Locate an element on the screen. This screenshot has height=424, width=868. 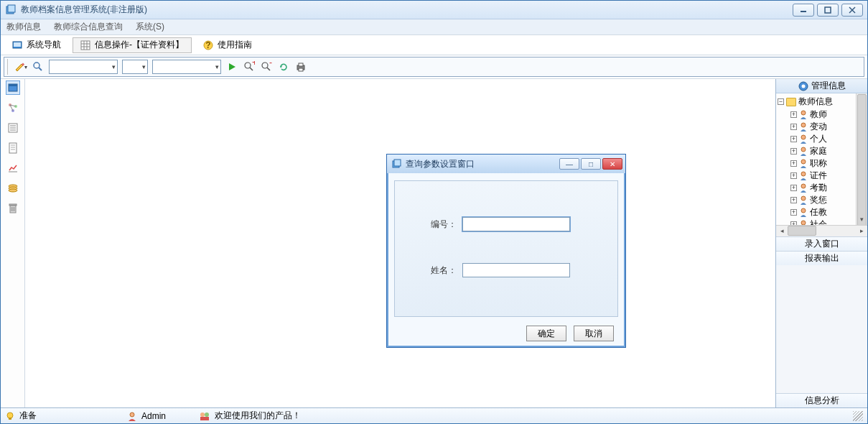
close-button is located at coordinates (852, 10).